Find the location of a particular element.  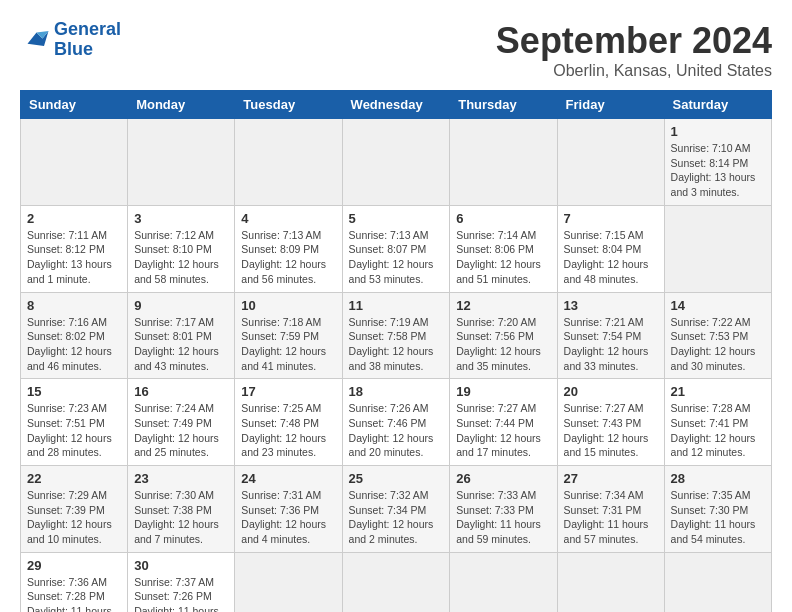

day-info: Sunrise: 7:33 AMSunset: 7:33 PMDaylight:… is located at coordinates (503, 518).